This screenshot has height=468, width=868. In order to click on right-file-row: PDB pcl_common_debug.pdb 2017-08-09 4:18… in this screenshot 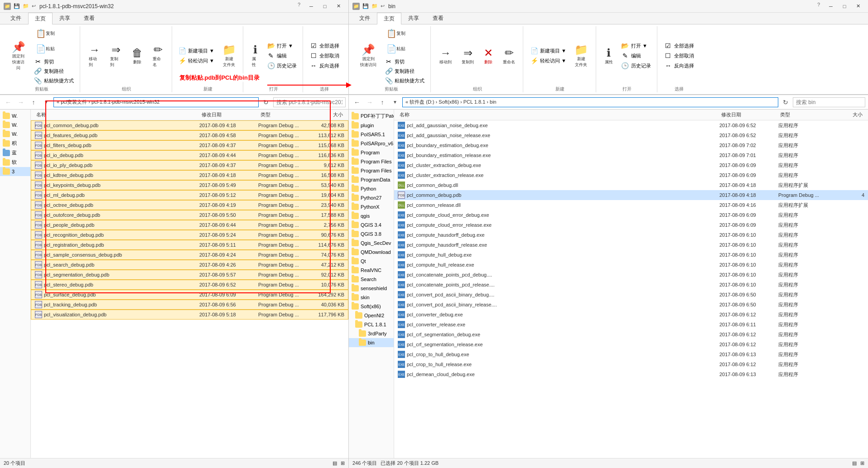, I will do `click(631, 195)`.